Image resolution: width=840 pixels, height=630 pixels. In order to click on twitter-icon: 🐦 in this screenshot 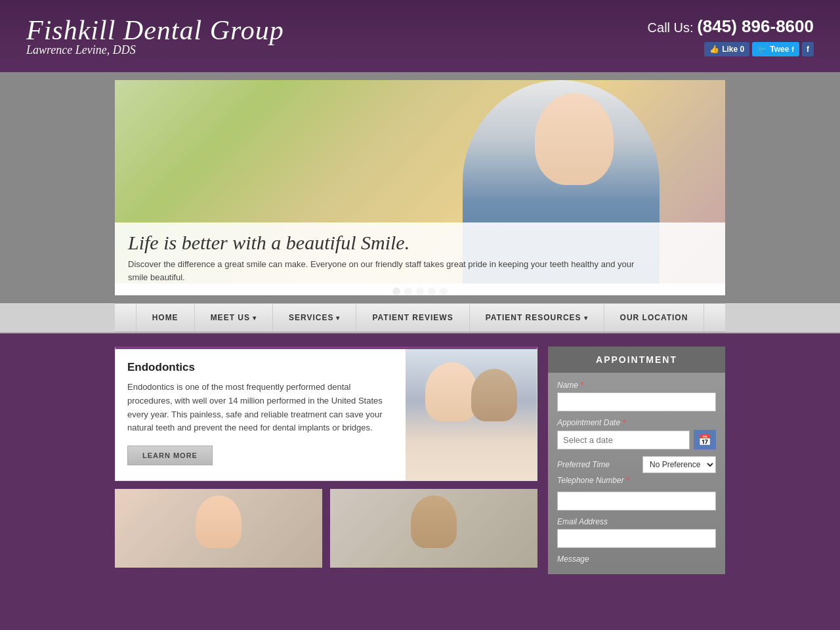, I will do `click(763, 49)`.